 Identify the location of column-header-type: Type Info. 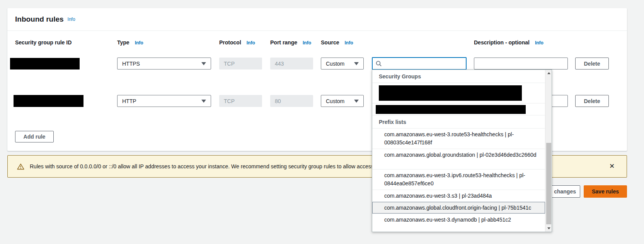
(130, 43).